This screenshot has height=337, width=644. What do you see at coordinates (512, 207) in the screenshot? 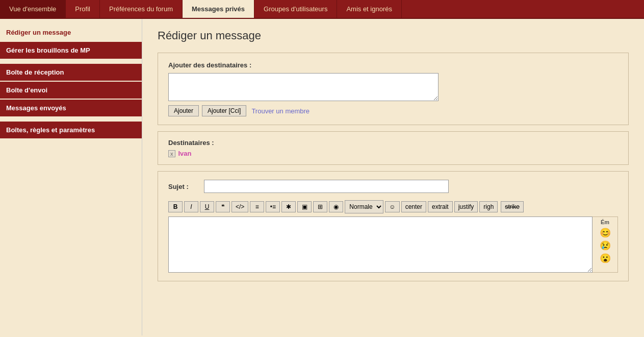
I see `strike-button: strike` at bounding box center [512, 207].